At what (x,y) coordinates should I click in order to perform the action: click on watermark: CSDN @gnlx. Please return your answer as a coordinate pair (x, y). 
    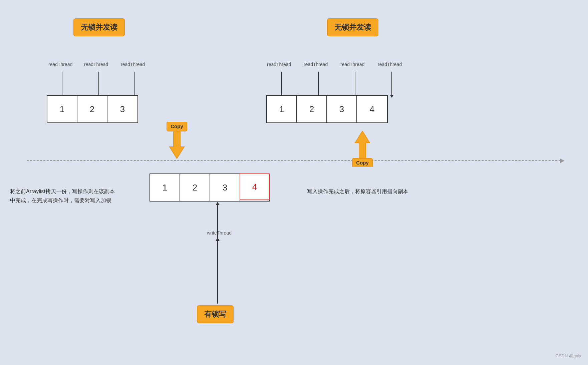
    Looking at the image, I should click on (569, 356).